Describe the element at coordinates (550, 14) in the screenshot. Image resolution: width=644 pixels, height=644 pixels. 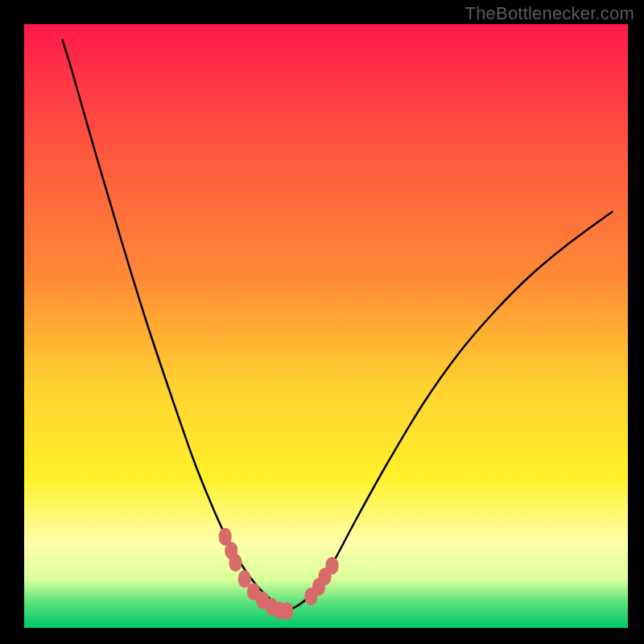
I see `watermark-text: TheBottlenecker.com` at that location.